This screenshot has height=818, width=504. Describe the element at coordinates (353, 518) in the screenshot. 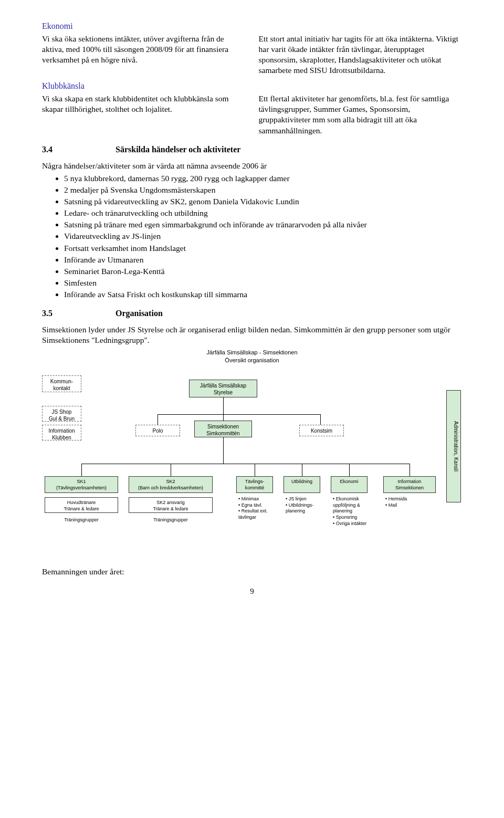

I see `bullet-item: Sponsring` at that location.